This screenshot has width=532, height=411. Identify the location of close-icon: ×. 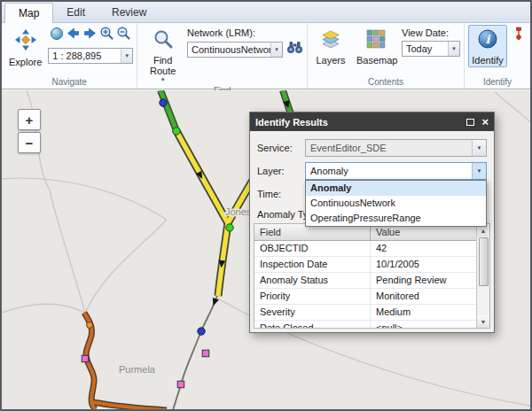
(485, 122).